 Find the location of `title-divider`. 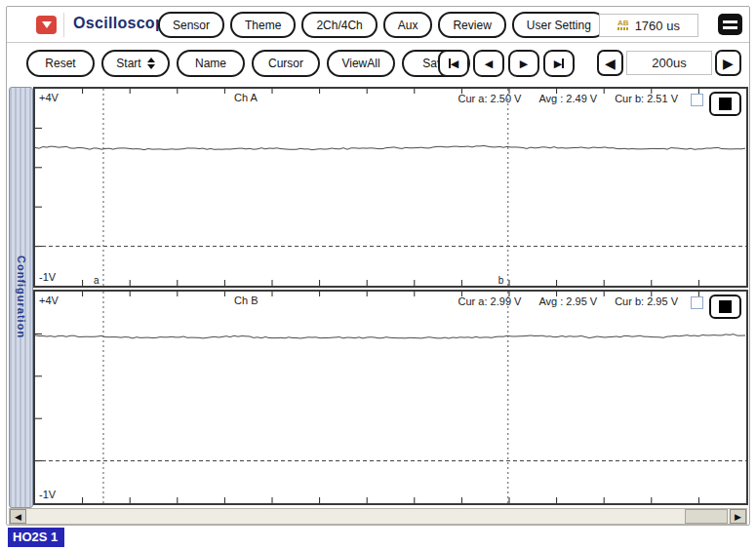

title-divider is located at coordinates (64, 25).